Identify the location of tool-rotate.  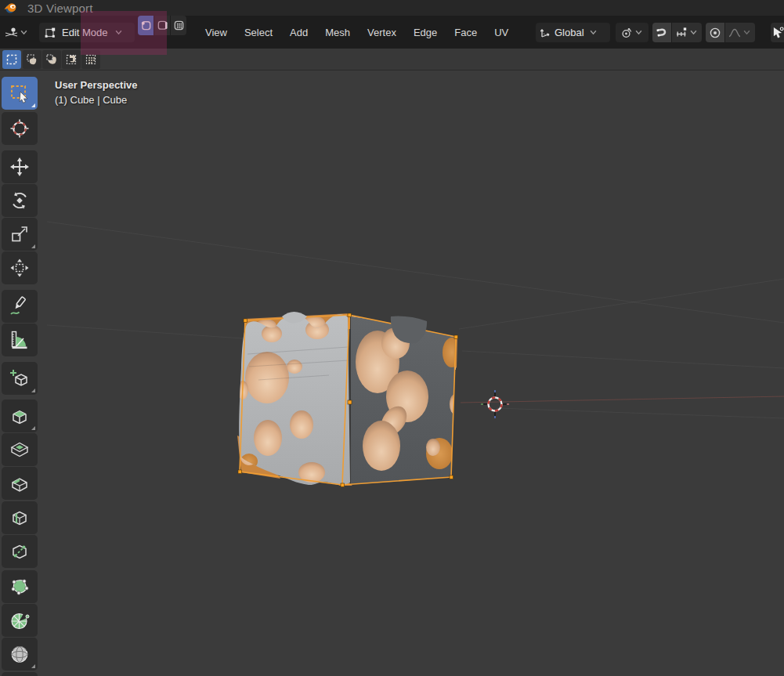
(20, 201).